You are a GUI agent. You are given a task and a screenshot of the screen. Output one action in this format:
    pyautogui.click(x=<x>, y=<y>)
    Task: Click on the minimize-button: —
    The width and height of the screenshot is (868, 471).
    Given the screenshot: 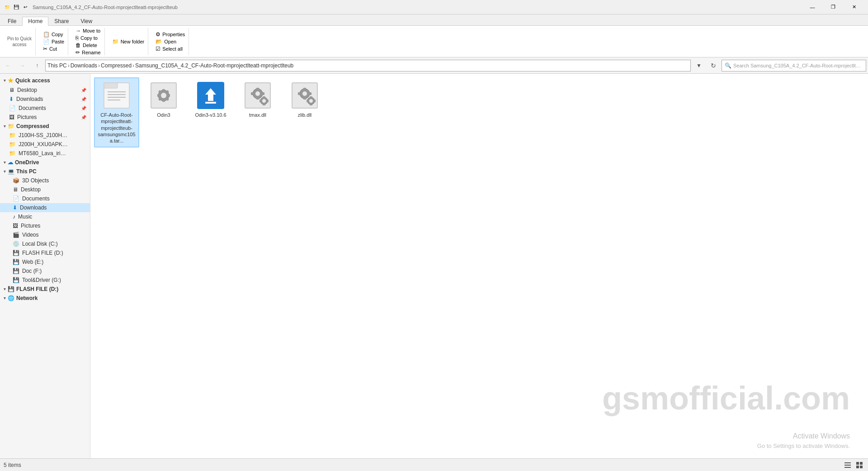 What is the action you would take?
    pyautogui.click(x=812, y=7)
    